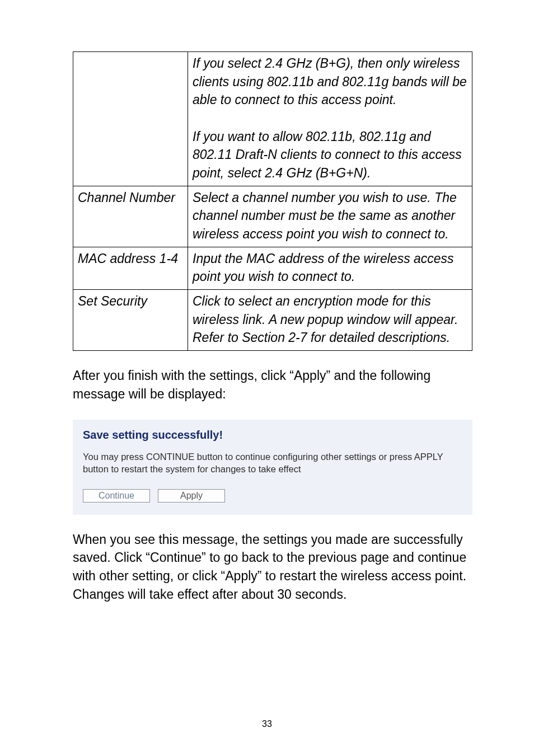 The height and width of the screenshot is (756, 534). What do you see at coordinates (273, 467) in the screenshot?
I see `save-message-box: Save setting successfully! You may press…` at bounding box center [273, 467].